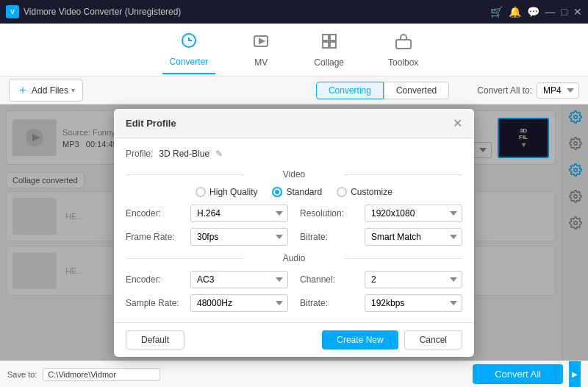 Image resolution: width=588 pixels, height=387 pixels. Describe the element at coordinates (329, 303) in the screenshot. I see `audio-bitrate-label: Bitrate:` at that location.